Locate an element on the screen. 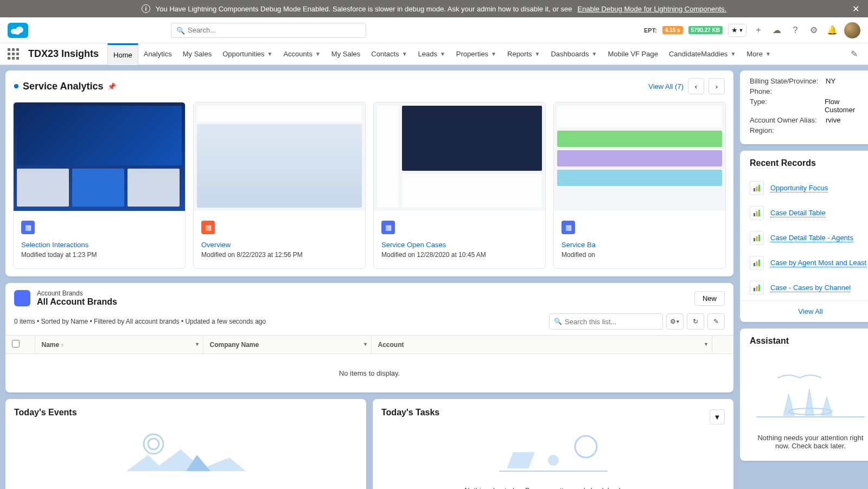 The width and height of the screenshot is (868, 489). avatar is located at coordinates (852, 30).